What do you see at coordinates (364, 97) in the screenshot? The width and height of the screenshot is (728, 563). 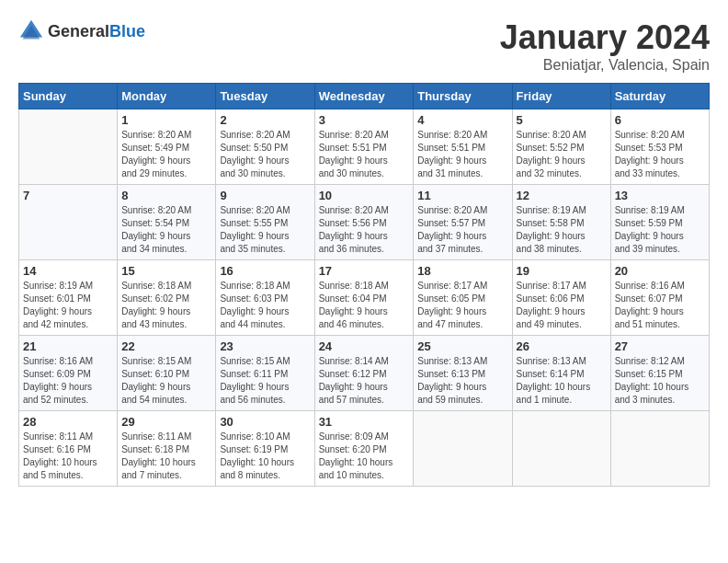 I see `weekday-header-wednesday: Wednesday` at bounding box center [364, 97].